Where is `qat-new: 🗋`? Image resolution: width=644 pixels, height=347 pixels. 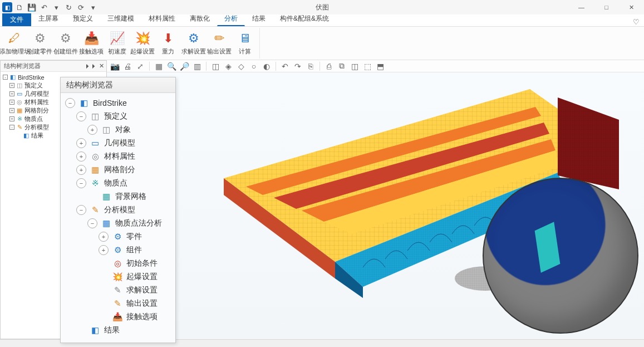
qat-new: 🗋 is located at coordinates (19, 7).